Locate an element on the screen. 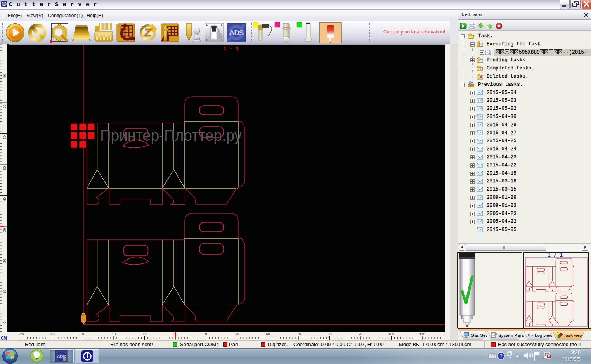 Image resolution: width=591 pixels, height=364 pixels. svg-text: 0 is located at coordinates (83, 334).